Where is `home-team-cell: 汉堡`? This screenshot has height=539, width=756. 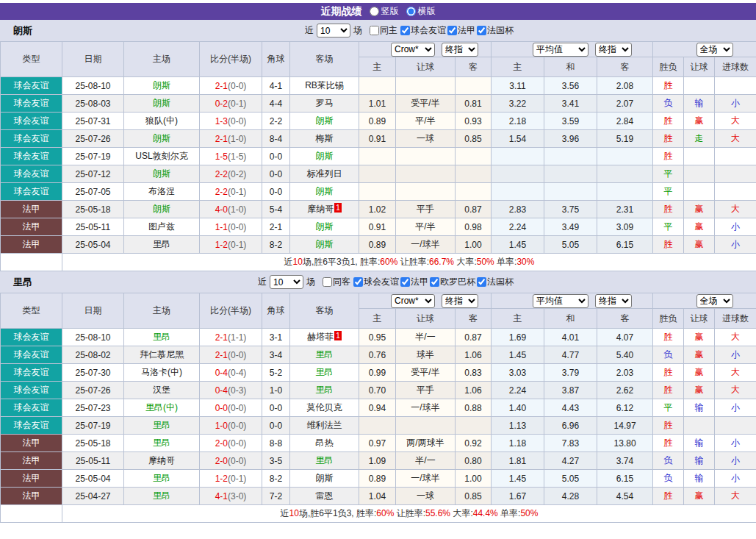
home-team-cell: 汉堡 is located at coordinates (162, 390).